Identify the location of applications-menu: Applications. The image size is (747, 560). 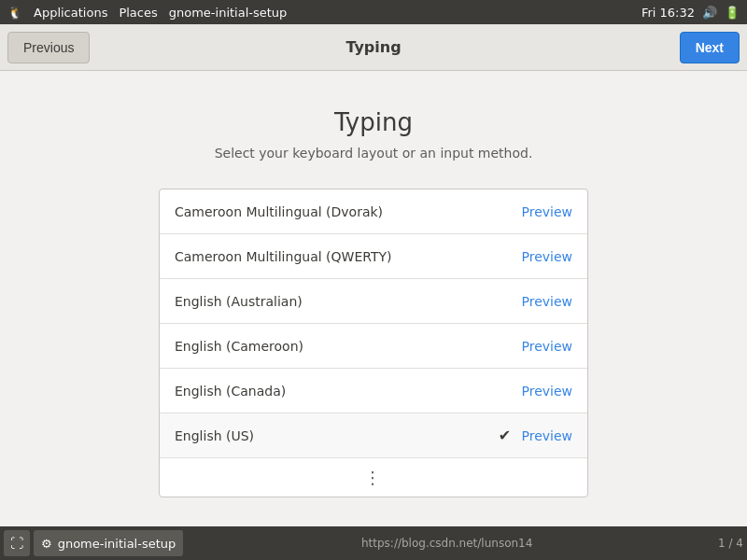
(71, 13).